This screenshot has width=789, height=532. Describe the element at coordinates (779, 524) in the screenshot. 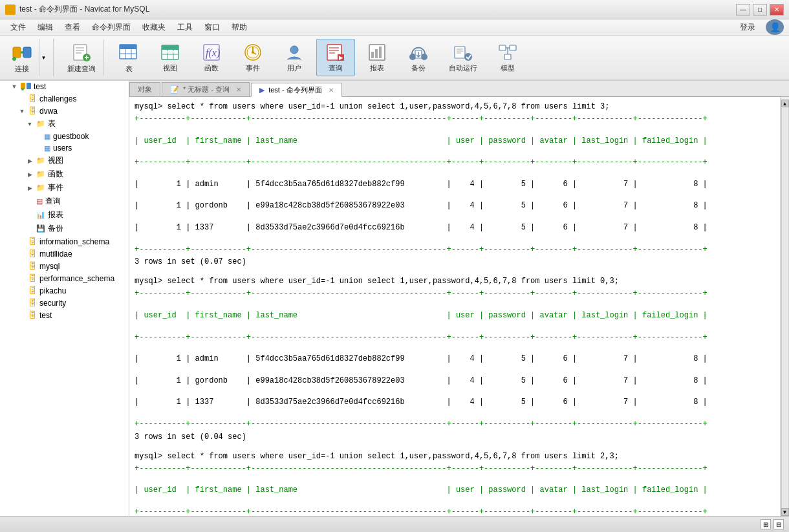

I see `status-icon-list: ⊟` at that location.